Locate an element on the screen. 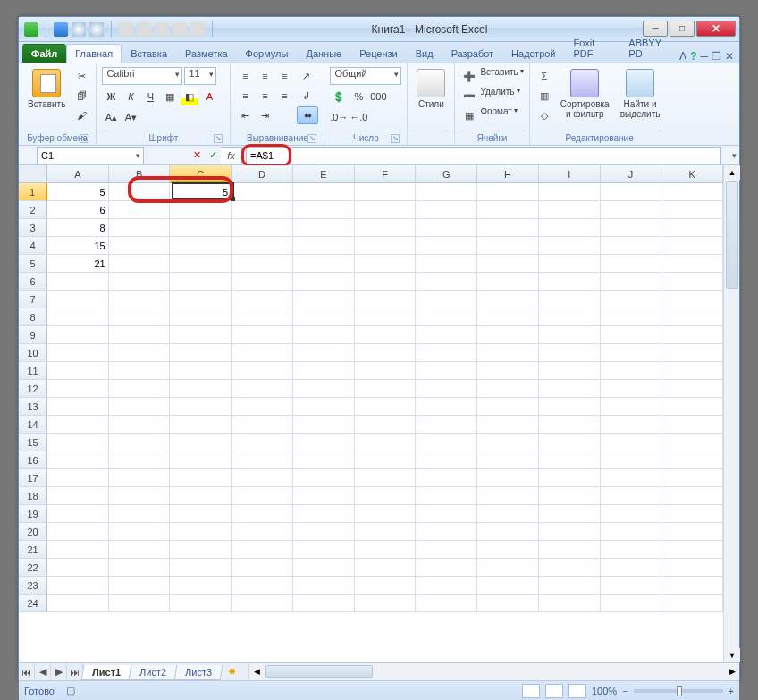  undo-icon is located at coordinates (79, 30).